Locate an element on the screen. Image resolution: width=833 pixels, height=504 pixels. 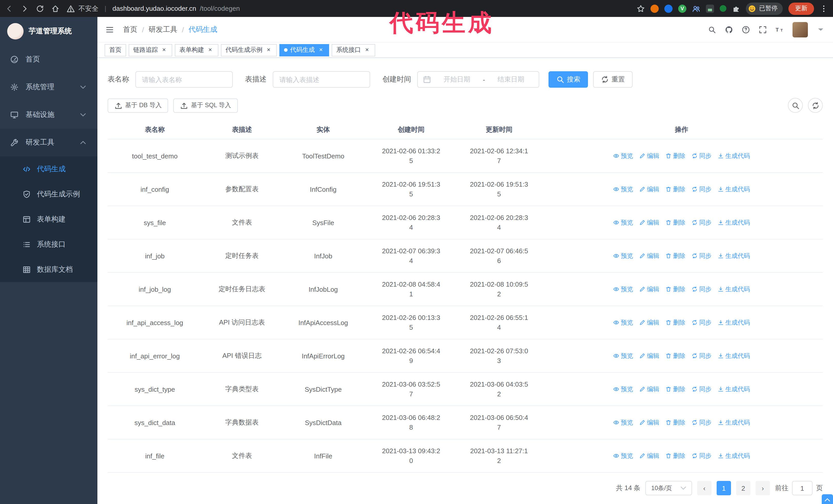
toggle-search-button is located at coordinates (795, 105).